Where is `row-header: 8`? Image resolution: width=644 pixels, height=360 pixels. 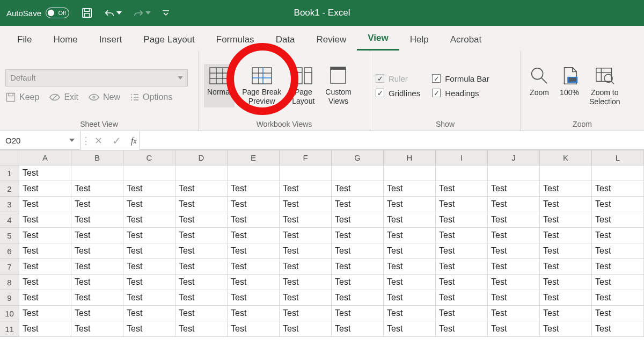 row-header: 8 is located at coordinates (10, 283).